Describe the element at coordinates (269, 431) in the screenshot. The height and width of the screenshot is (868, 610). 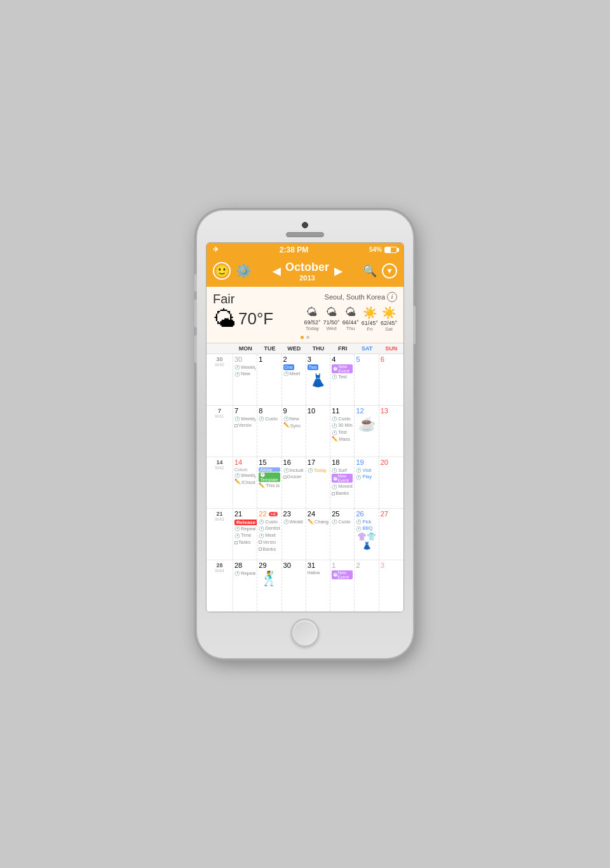
I see `cal-cell-oct8: 8 🕐Custo` at that location.